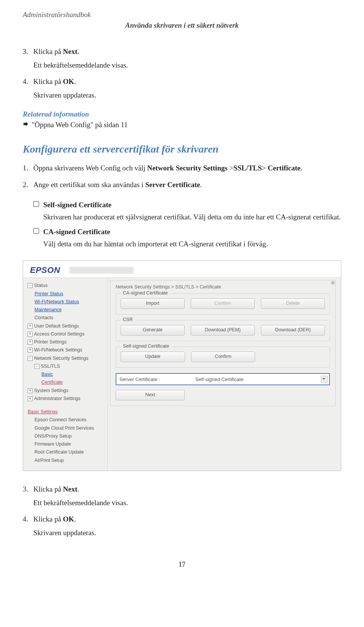  I want to click on confirm-self-button: Confirm, so click(223, 357).